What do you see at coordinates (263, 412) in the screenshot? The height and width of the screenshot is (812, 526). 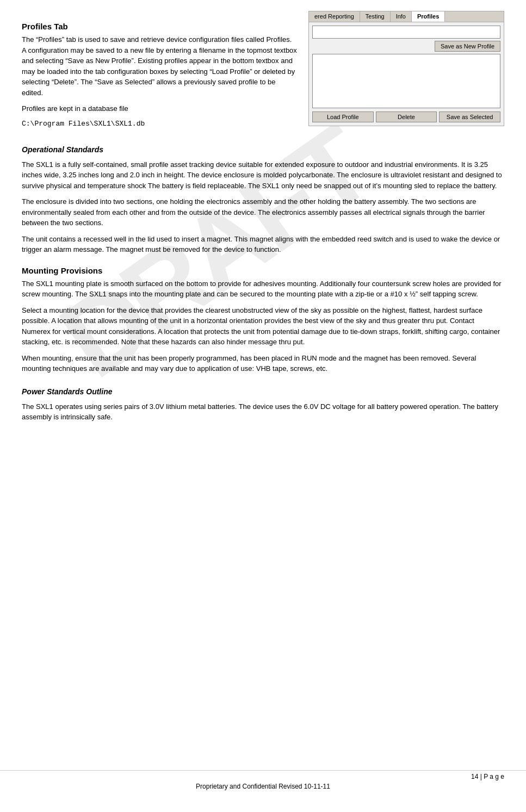 I see `power-para-1: The SXL1 operates using series pairs of …` at bounding box center [263, 412].